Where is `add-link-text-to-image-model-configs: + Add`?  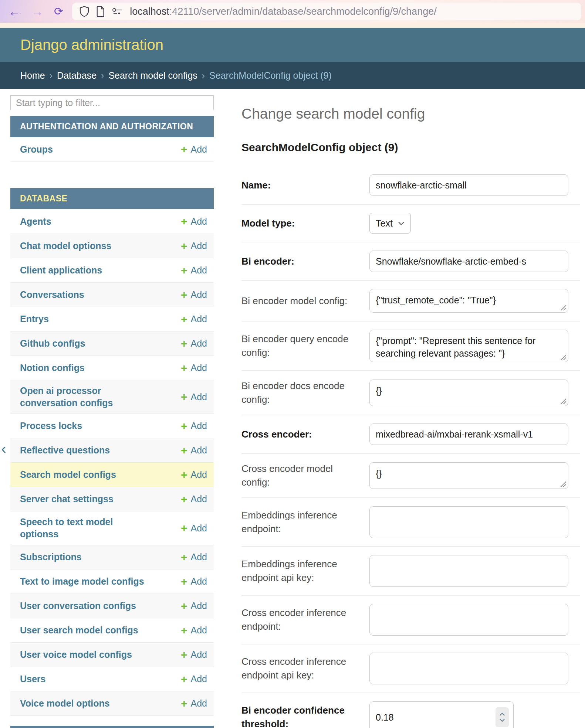
add-link-text-to-image-model-configs: + Add is located at coordinates (194, 582).